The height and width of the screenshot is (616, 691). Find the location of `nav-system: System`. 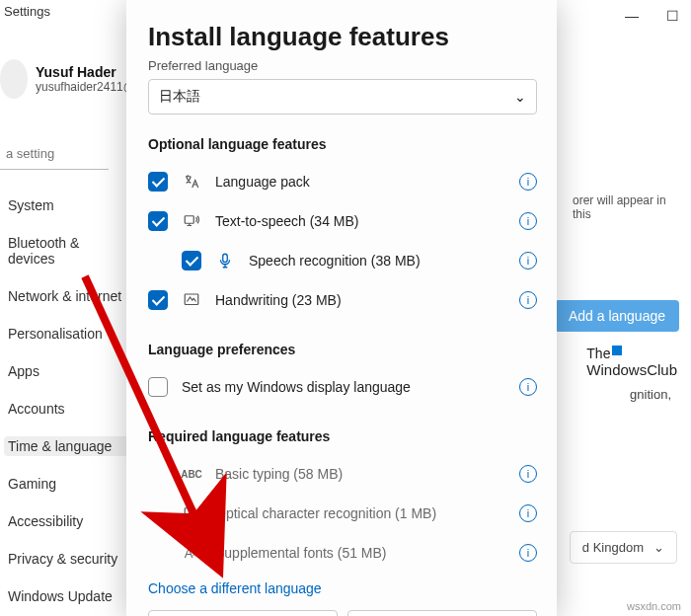

nav-system: System is located at coordinates (67, 205).